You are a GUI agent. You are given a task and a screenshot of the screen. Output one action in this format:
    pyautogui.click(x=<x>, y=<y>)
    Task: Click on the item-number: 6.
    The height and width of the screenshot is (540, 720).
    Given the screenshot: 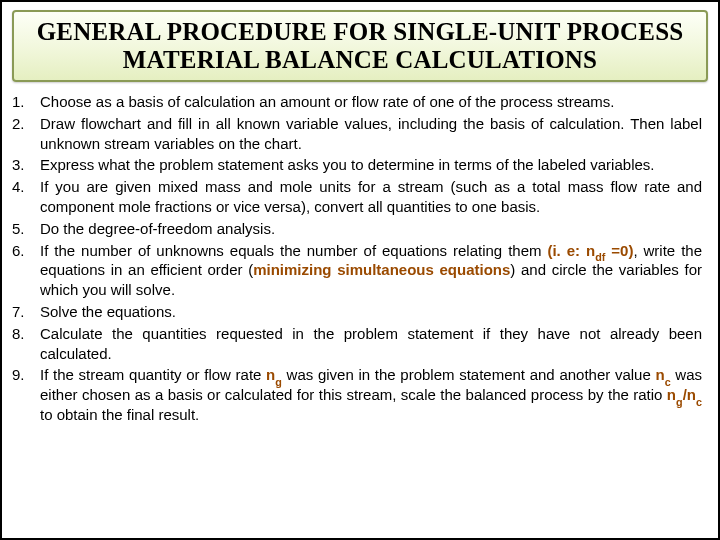 What is the action you would take?
    pyautogui.click(x=26, y=270)
    